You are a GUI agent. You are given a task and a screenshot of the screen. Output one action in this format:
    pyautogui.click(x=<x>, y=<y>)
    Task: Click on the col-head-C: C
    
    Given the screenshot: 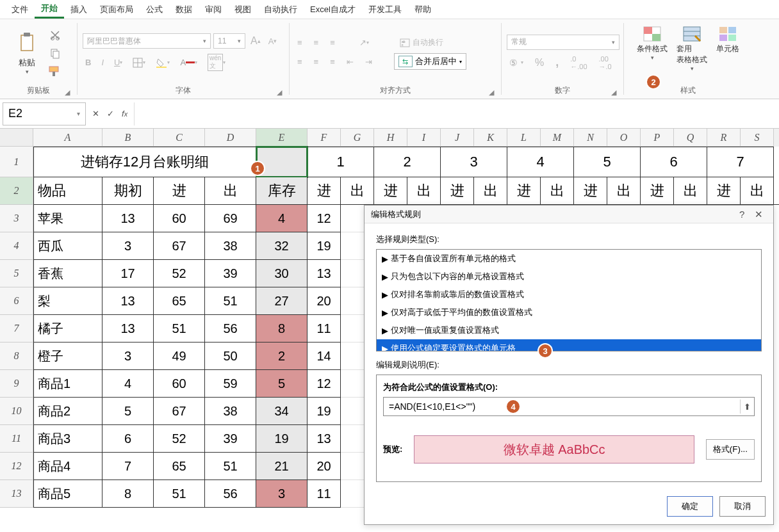 What is the action you would take?
    pyautogui.click(x=179, y=138)
    